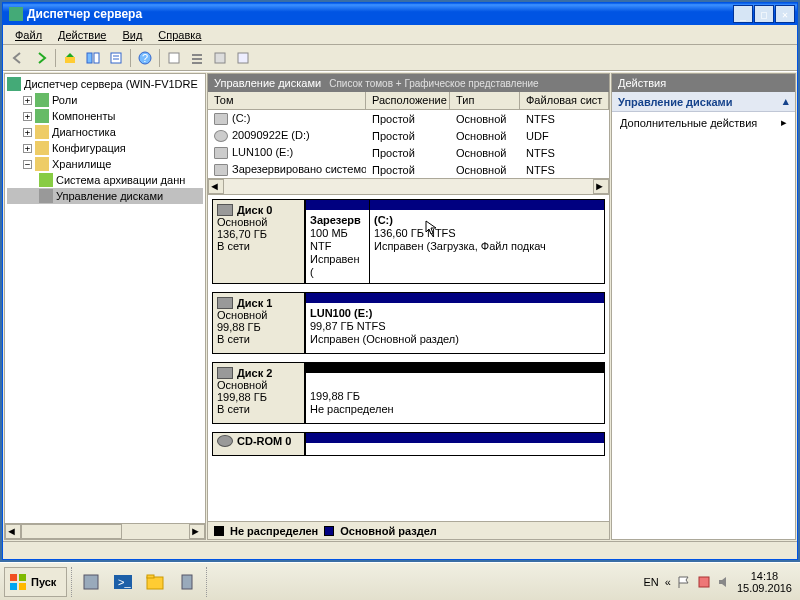  Describe the element at coordinates (219, 531) in the screenshot. I see `legend-swatch-unallocated` at that location.